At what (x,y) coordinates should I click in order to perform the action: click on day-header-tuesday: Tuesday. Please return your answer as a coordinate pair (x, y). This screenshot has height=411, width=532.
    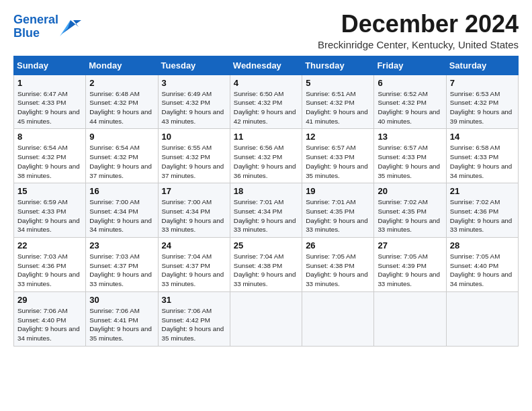
    Looking at the image, I should click on (193, 65).